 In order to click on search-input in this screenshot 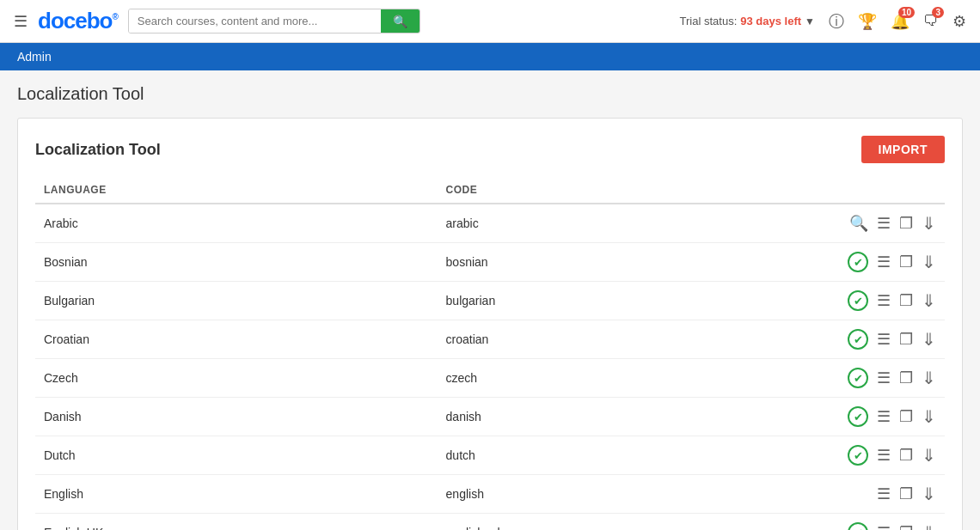, I will do `click(254, 21)`.